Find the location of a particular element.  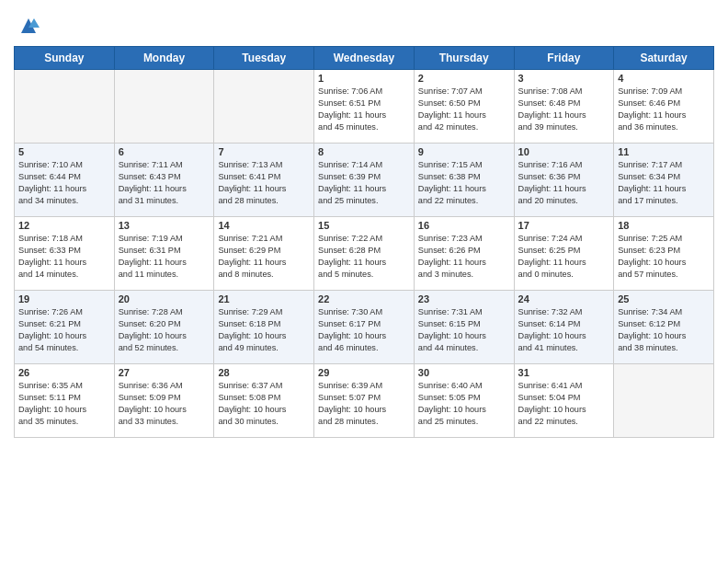

day-info: Sunrise: 7:16 AM Sunset: 6:36 PM Dayligh… is located at coordinates (564, 183).